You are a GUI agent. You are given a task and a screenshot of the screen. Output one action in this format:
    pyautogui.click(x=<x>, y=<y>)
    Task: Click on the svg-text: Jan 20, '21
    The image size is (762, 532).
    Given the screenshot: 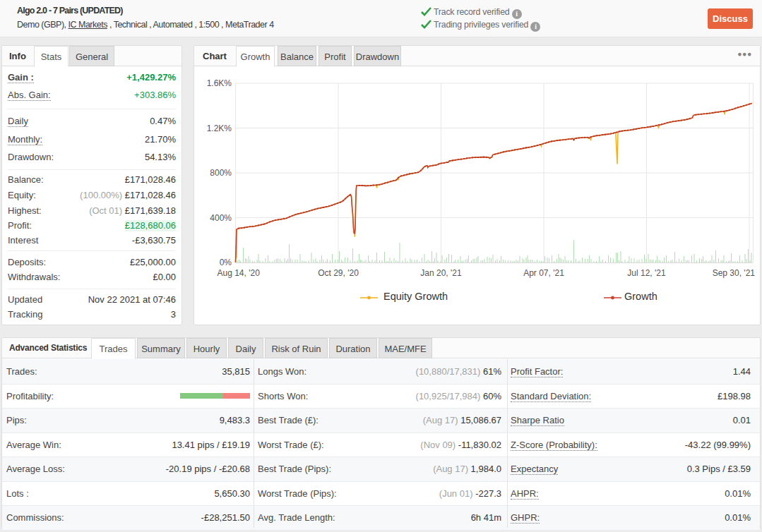 What is the action you would take?
    pyautogui.click(x=441, y=273)
    